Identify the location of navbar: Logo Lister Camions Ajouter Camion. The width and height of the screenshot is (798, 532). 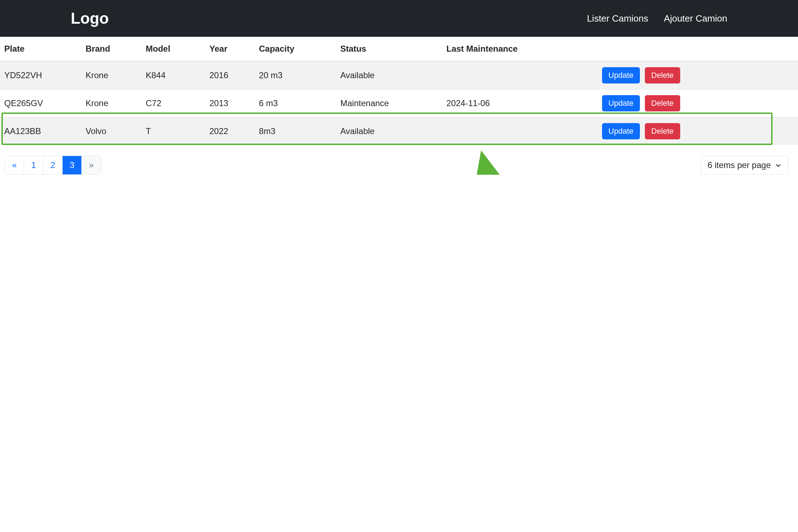
(399, 18).